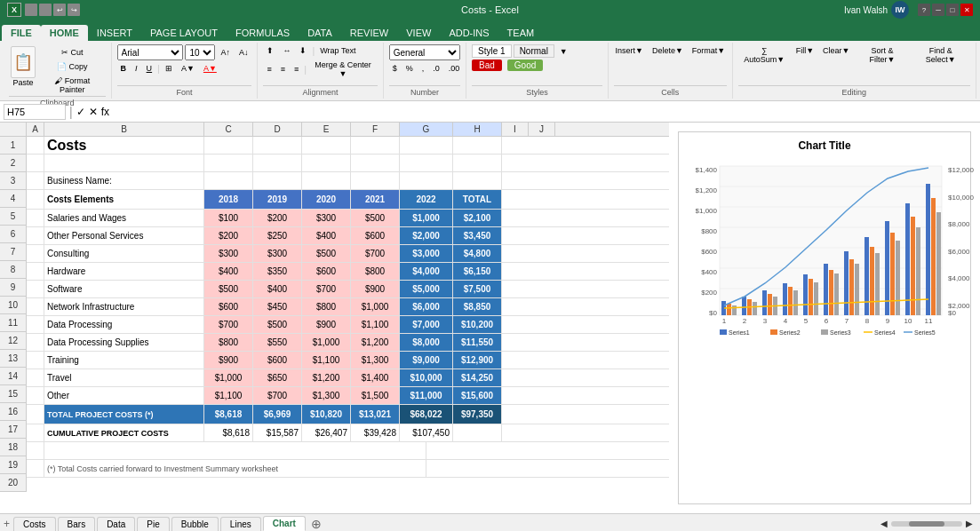 This screenshot has height=531, width=980. Describe the element at coordinates (375, 307) in the screenshot. I see `cell-2021-5: $1,000` at that location.